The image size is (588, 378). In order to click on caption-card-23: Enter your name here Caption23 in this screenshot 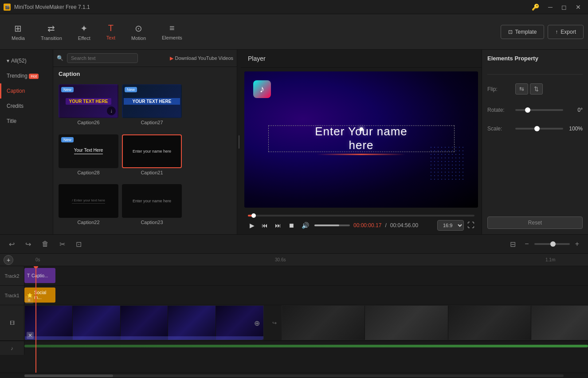, I will do `click(152, 208)`.